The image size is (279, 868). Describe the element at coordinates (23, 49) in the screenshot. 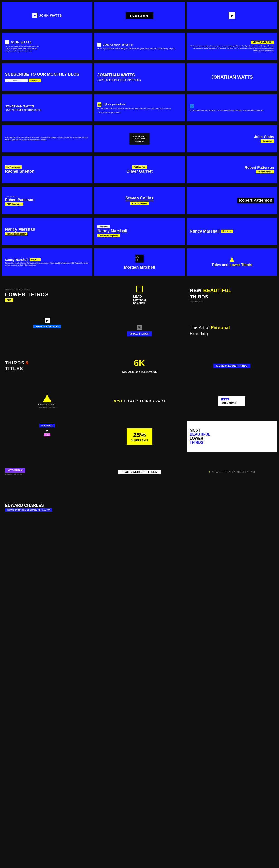

I see `jw-desc: Hi, I'm a professional motion designer. …` at that location.